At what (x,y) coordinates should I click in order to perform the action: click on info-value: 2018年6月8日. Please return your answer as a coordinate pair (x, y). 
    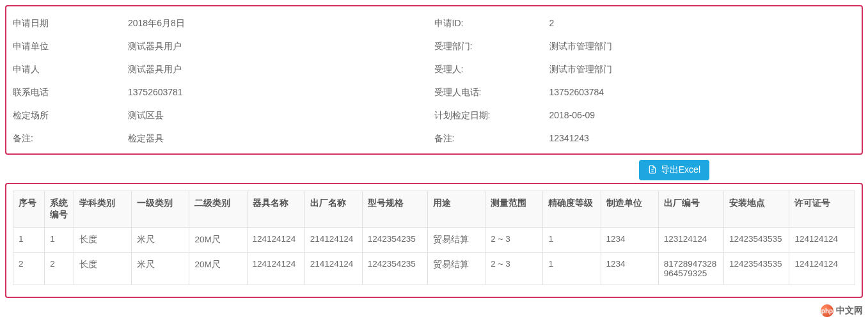
    Looking at the image, I should click on (156, 24).